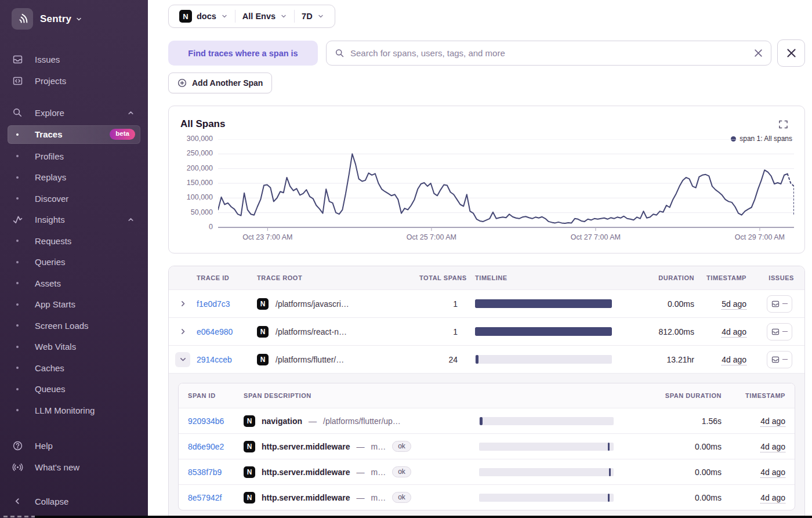 The height and width of the screenshot is (518, 812). What do you see at coordinates (264, 16) in the screenshot?
I see `environment-selector: All Envs` at bounding box center [264, 16].